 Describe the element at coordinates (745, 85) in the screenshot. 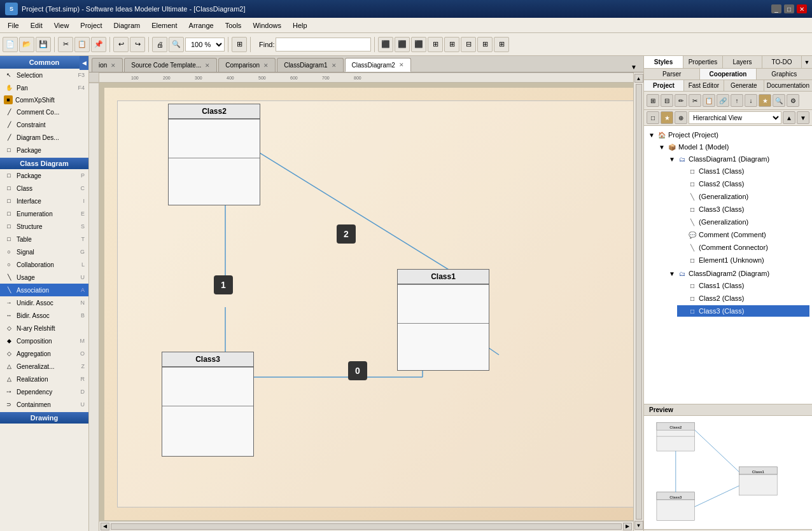

I see `tab-generate: Generate` at that location.